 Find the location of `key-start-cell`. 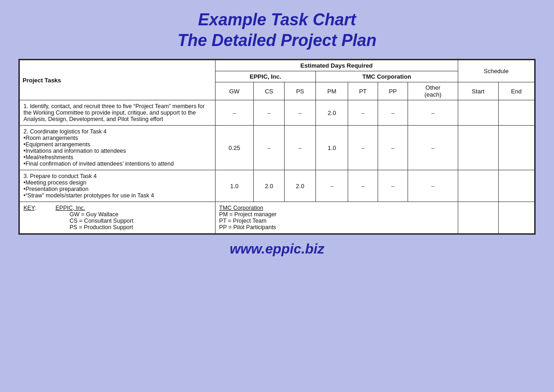

key-start-cell is located at coordinates (478, 218).